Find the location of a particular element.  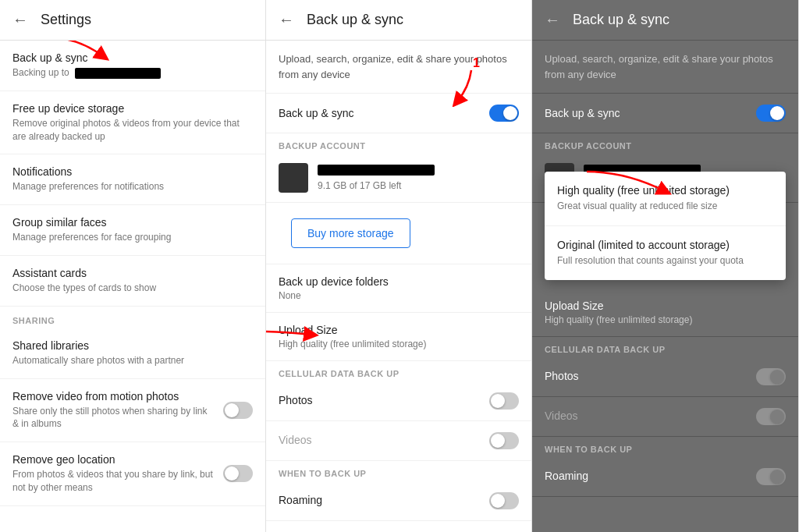

backup-device-folders-row: Back up device folders None is located at coordinates (399, 289).